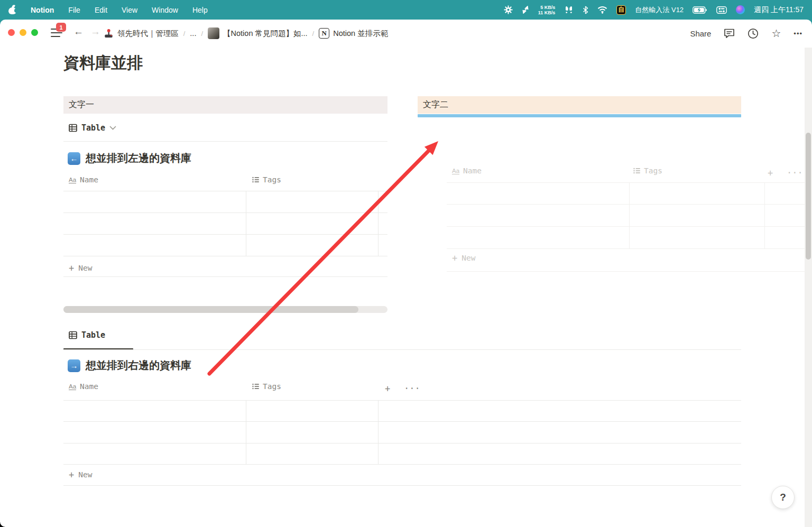  Describe the element at coordinates (266, 386) in the screenshot. I see `bottom-column-header-tags: Tags` at that location.